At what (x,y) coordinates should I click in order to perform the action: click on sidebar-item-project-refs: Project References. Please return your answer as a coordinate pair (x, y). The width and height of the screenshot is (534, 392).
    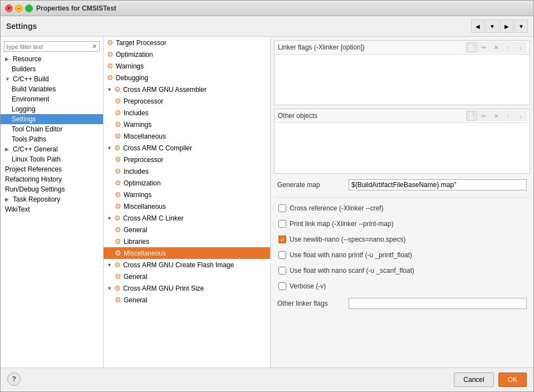
    Looking at the image, I should click on (52, 169).